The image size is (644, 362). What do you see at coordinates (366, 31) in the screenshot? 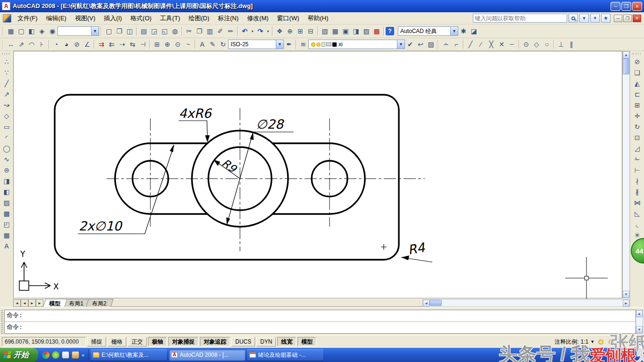
I see `markup-icon: ▨` at bounding box center [366, 31].